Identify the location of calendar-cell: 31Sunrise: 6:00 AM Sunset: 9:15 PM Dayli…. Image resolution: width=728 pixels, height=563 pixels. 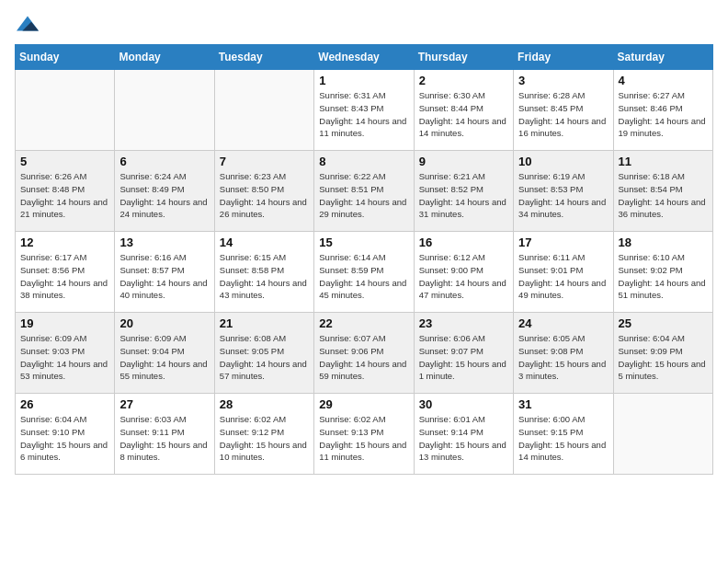
(563, 434).